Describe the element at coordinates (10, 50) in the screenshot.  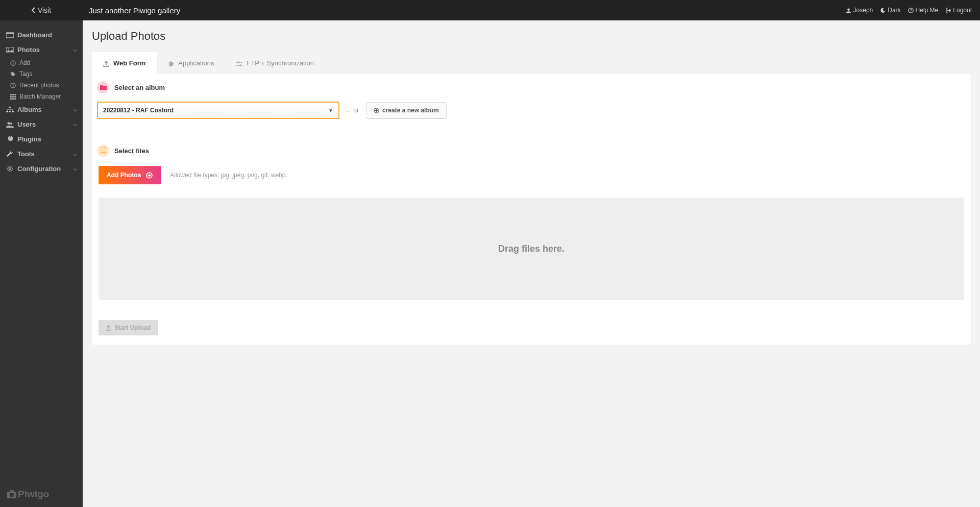
I see `image-icon` at that location.